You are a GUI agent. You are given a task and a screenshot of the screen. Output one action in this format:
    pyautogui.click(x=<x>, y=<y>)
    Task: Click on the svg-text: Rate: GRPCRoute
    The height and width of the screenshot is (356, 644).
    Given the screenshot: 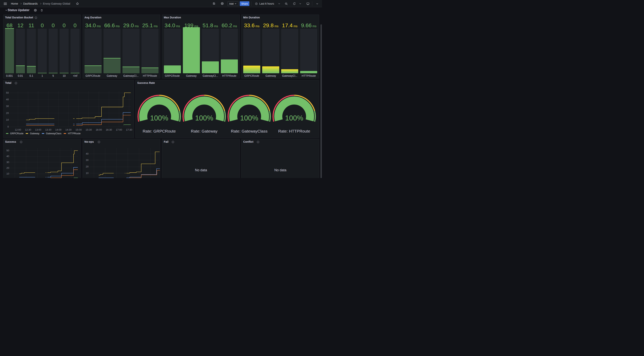 What is the action you would take?
    pyautogui.click(x=159, y=131)
    